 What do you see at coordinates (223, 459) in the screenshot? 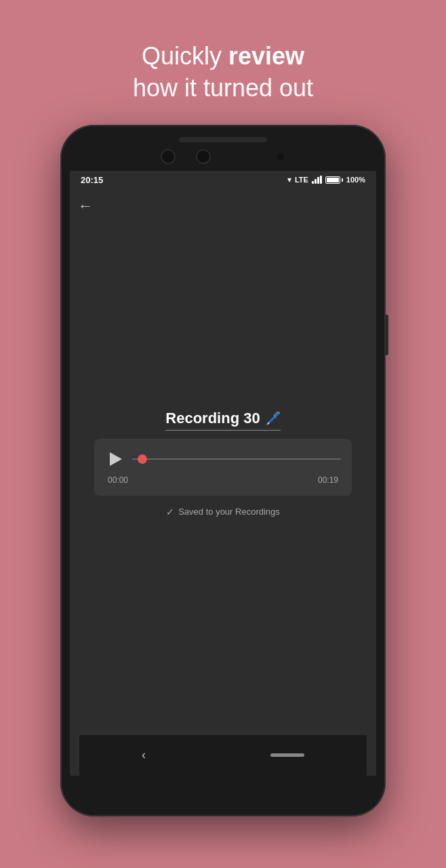
I see `player-controls` at bounding box center [223, 459].